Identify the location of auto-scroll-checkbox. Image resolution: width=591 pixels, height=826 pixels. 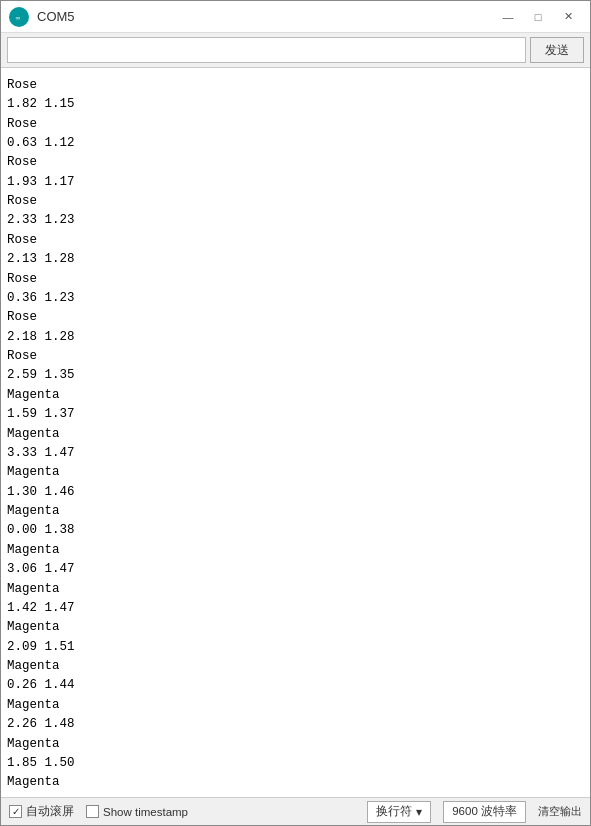
(16, 812).